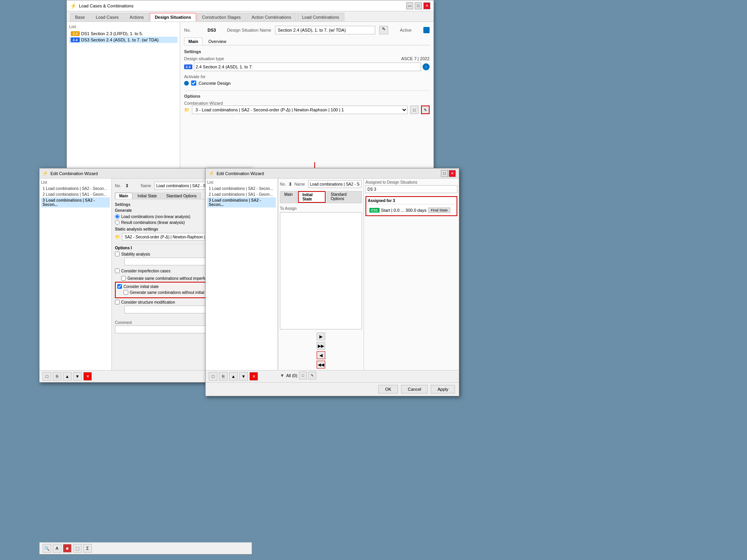  I want to click on concrete-label: Concrete Design, so click(215, 83).